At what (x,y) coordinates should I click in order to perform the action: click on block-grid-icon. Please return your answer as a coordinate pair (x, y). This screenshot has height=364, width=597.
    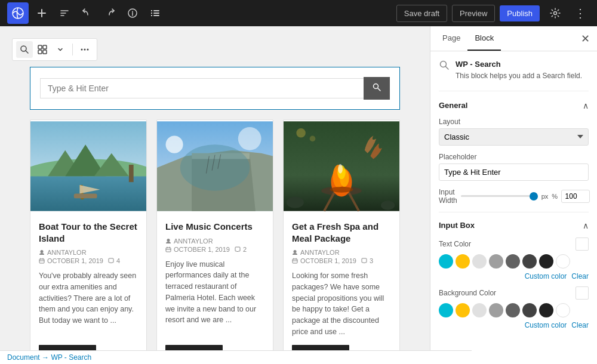
    Looking at the image, I should click on (42, 50).